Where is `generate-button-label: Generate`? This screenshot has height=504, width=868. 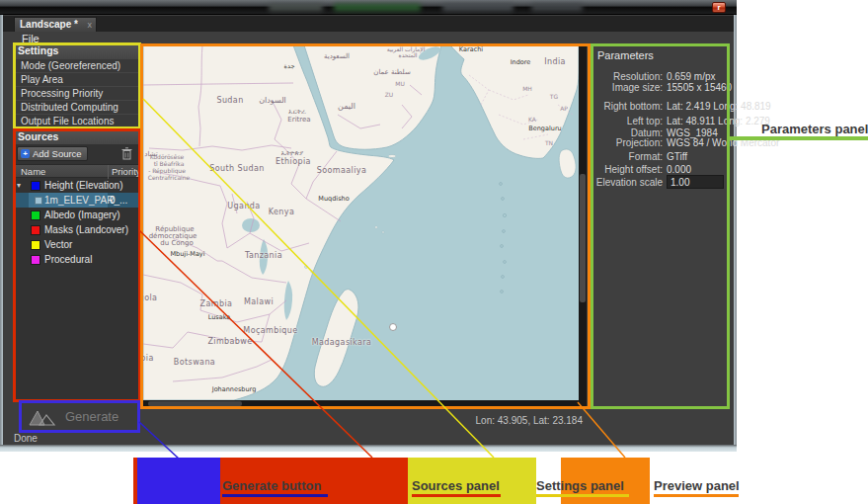
generate-button-label: Generate is located at coordinates (92, 417).